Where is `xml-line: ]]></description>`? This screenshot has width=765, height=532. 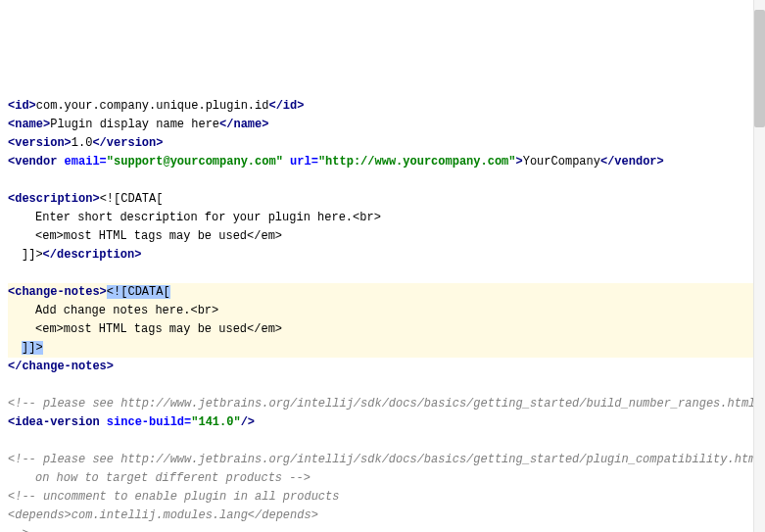
xml-line: ]]></description> is located at coordinates (74, 255).